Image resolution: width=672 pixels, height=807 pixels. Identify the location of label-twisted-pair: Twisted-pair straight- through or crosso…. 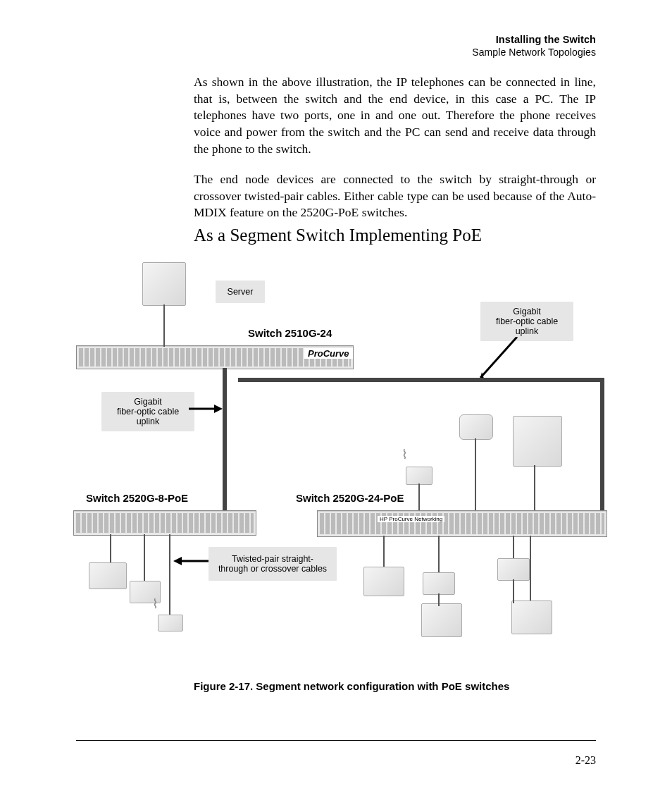
(273, 564).